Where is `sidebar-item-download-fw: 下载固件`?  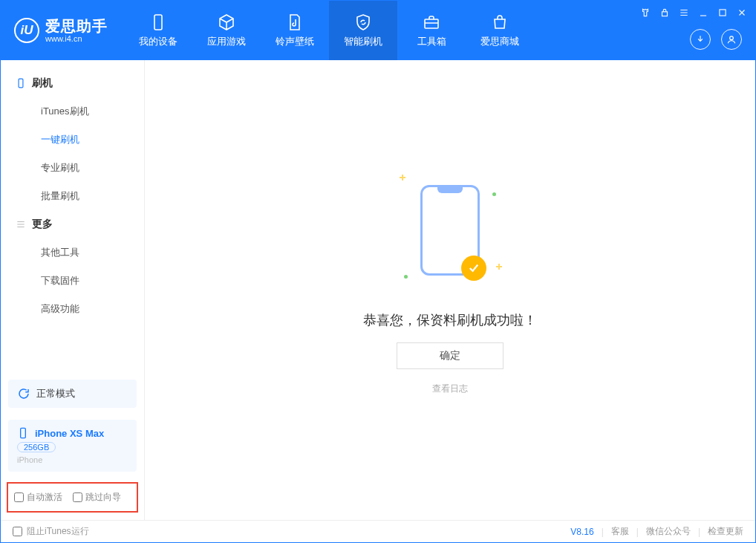 sidebar-item-download-fw: 下载固件 is located at coordinates (73, 281).